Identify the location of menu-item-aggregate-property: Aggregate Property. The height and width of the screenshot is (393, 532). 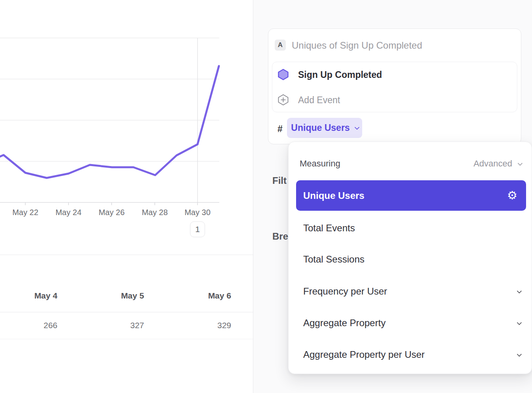
(412, 323).